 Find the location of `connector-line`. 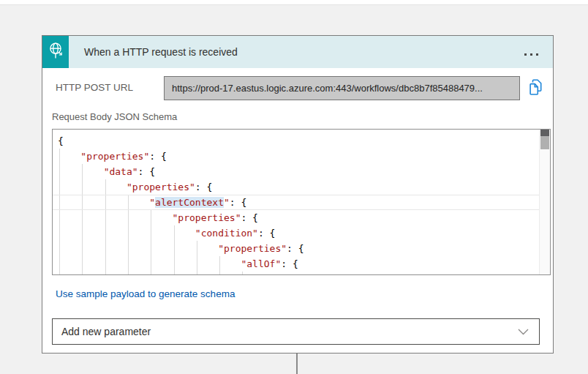

connector-line is located at coordinates (297, 364).